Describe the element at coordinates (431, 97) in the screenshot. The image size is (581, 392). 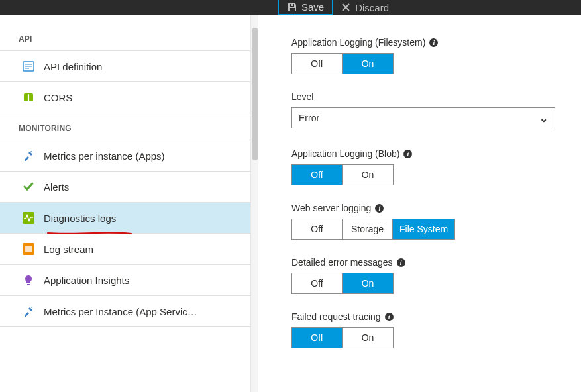
I see `level-label: Level` at that location.